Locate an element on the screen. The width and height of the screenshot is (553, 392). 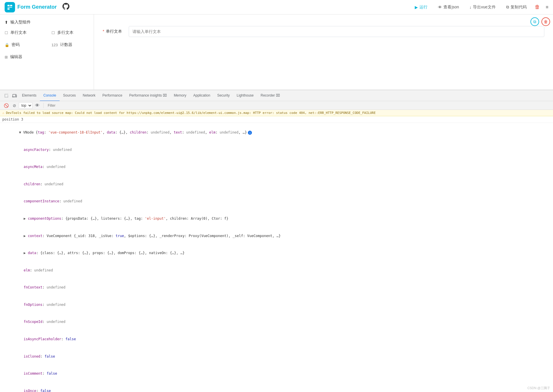
toolbar-eye-icon: 👁 is located at coordinates (37, 106).